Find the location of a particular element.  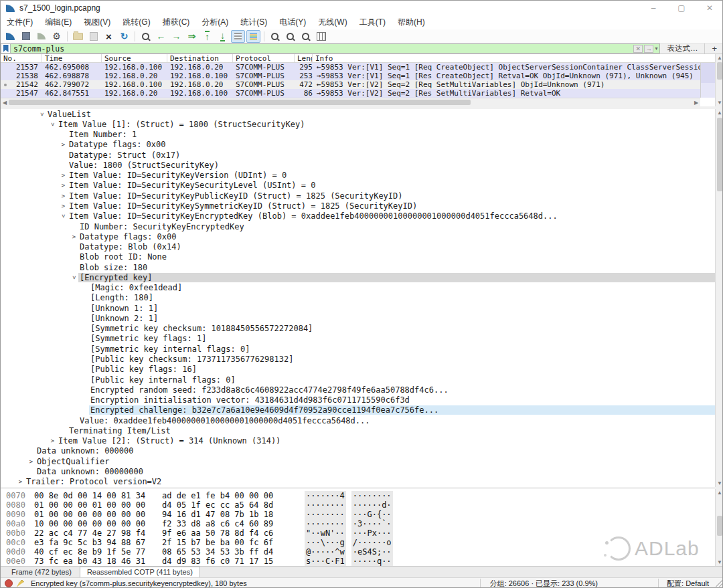

menu-help: 帮助(H) is located at coordinates (411, 23).